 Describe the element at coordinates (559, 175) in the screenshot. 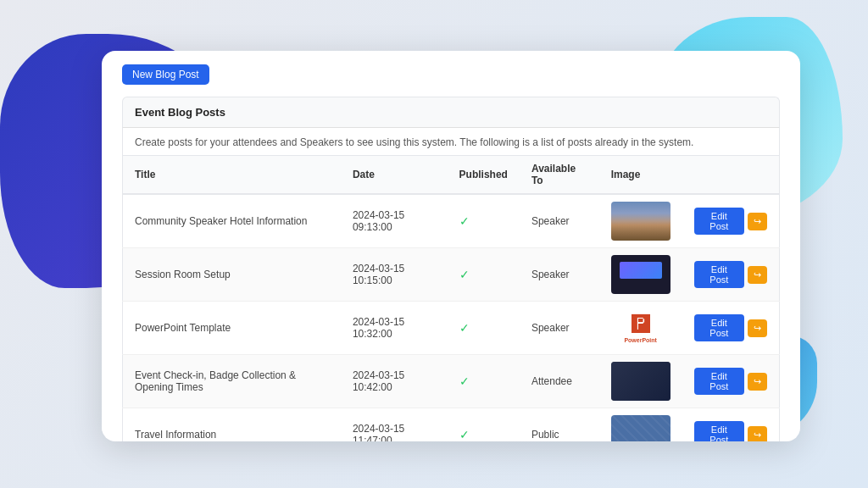

I see `col-available-to: Available To` at that location.